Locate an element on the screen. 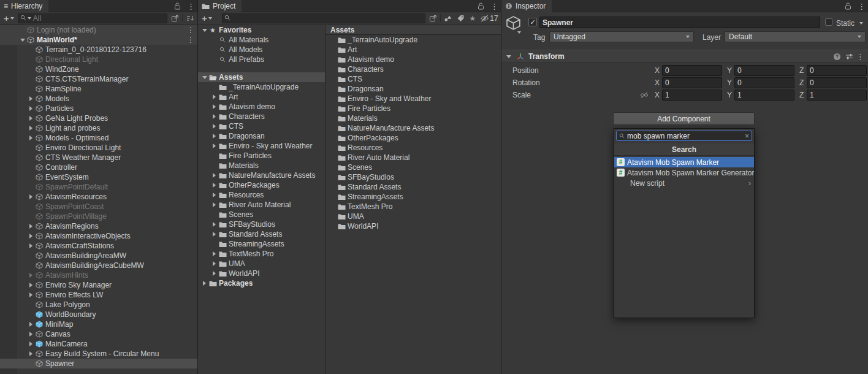  project-tree-row: Art is located at coordinates (261, 97).